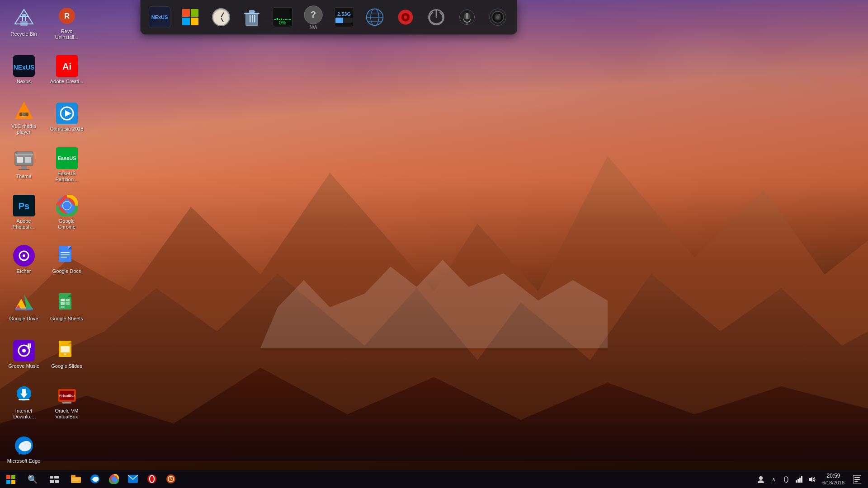  What do you see at coordinates (283, 17) in the screenshot?
I see `dock-cpu-meter: 0%` at bounding box center [283, 17].